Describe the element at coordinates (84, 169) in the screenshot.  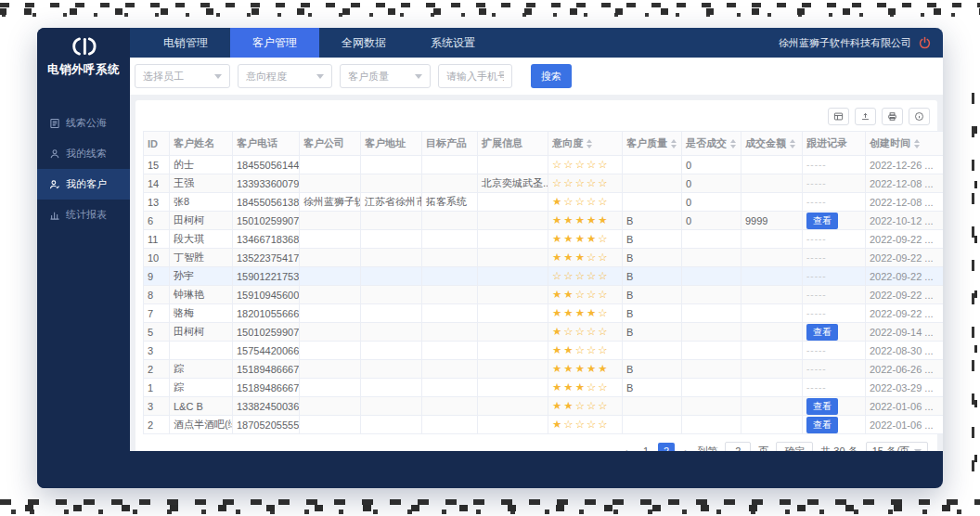
I see `sidebar-menu: 线索公海我的线索我的客户统计报表` at that location.